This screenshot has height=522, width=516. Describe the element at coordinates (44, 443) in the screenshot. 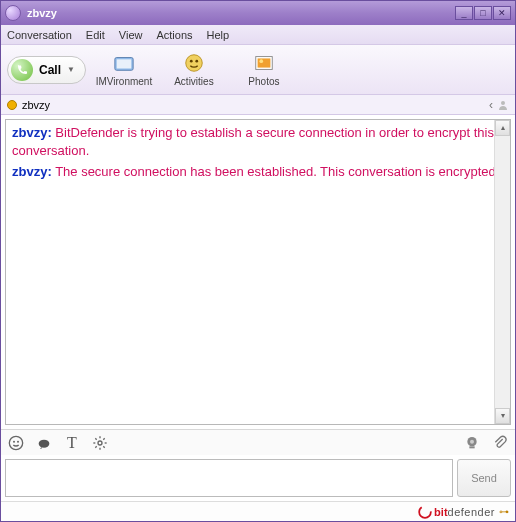

I see `buzz-icon` at that location.